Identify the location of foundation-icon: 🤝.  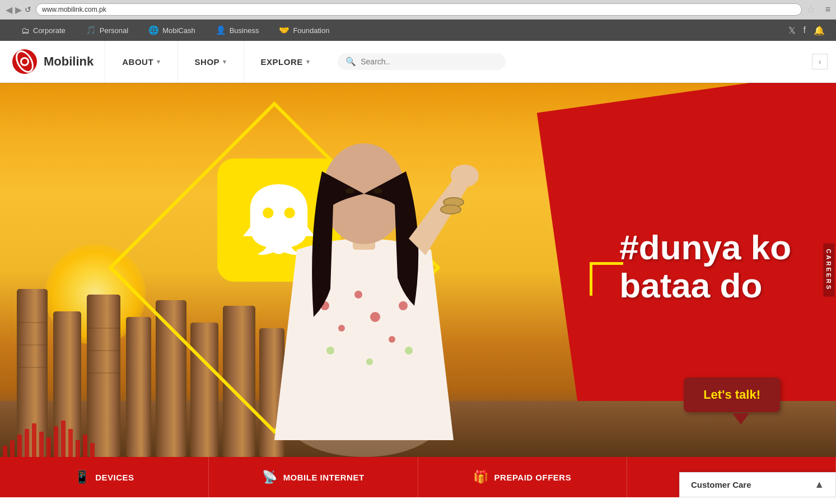
(284, 30).